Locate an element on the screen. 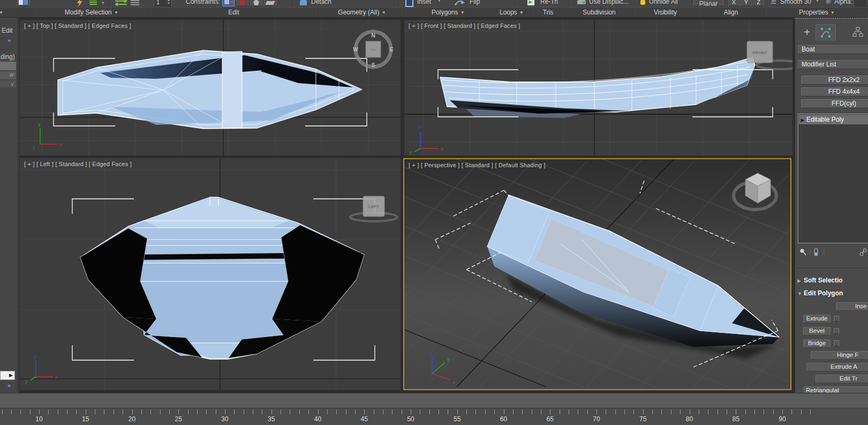 This screenshot has width=868, height=425. hinge-from-edge-button: Hinge F is located at coordinates (840, 355).